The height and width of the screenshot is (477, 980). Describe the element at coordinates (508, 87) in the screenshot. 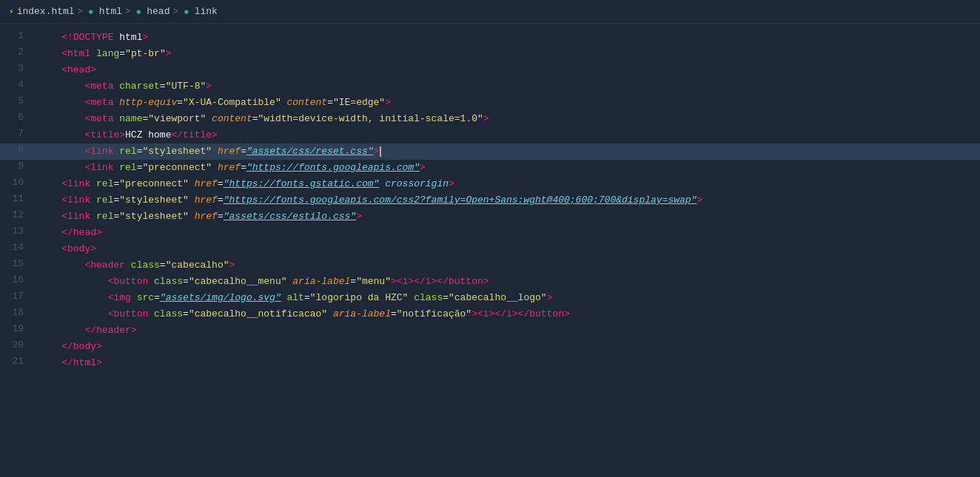

I see `line-content-4: <meta charset="UTF-8">` at that location.